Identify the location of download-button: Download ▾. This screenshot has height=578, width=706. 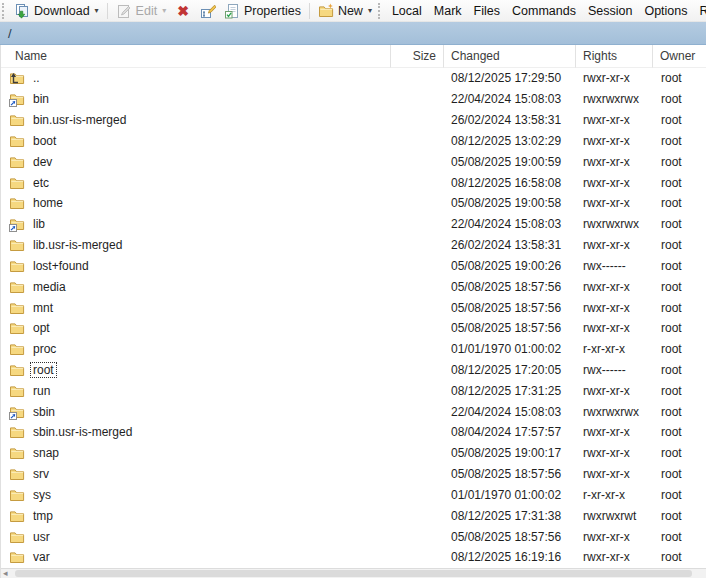
(56, 11).